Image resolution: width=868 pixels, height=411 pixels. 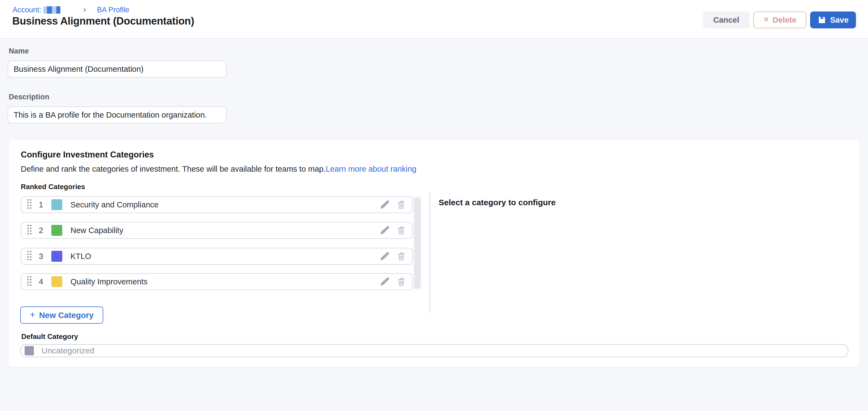 I want to click on save-icon, so click(x=822, y=20).